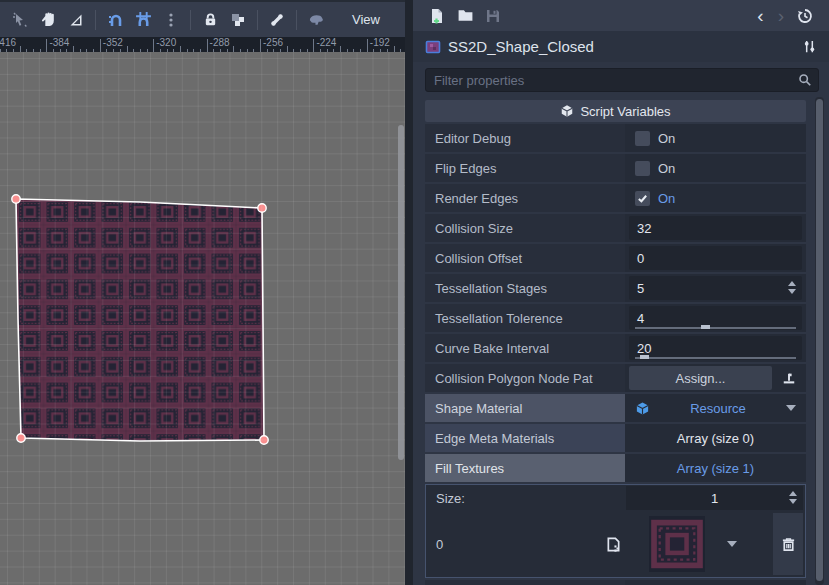  I want to click on delete-item-button, so click(788, 544).